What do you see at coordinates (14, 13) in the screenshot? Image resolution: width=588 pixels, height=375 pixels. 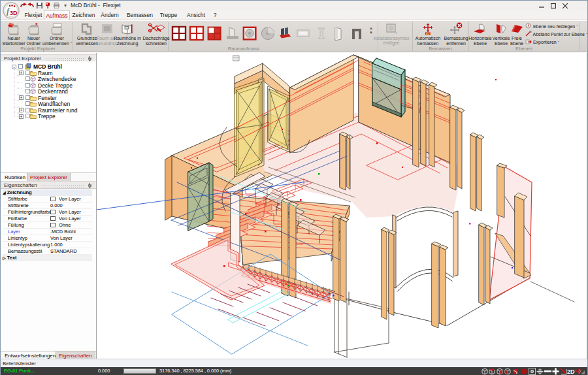 I see `svg-text: 3D` at bounding box center [14, 13].